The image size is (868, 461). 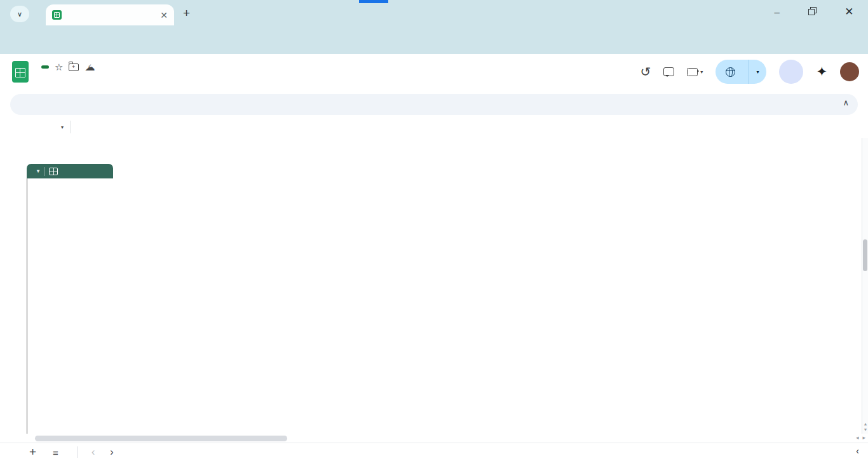 I want to click on minimize-button: –, so click(x=777, y=11).